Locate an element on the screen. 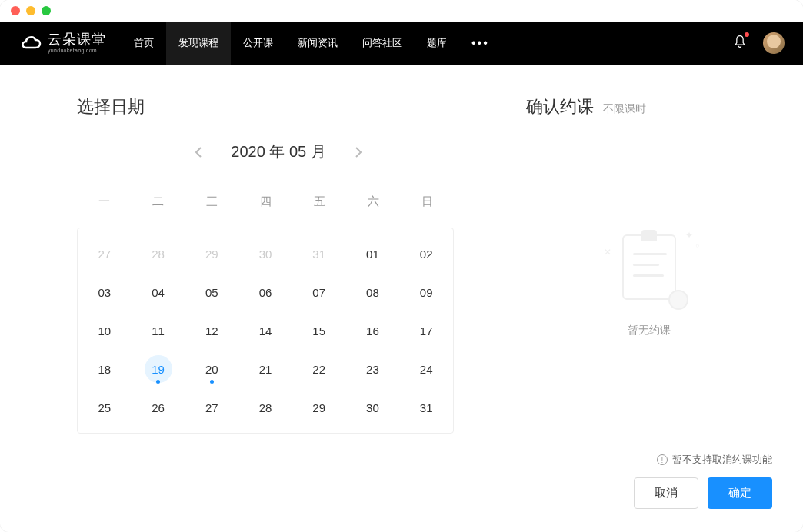  user-avatar is located at coordinates (774, 43).